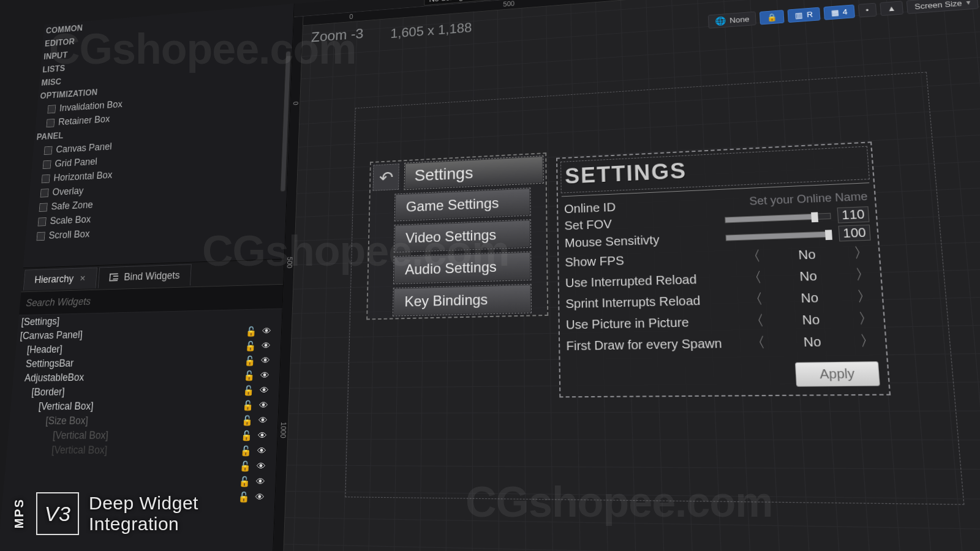 The width and height of the screenshot is (980, 551). I want to click on layout-mode-toggle: ▥R, so click(804, 15).